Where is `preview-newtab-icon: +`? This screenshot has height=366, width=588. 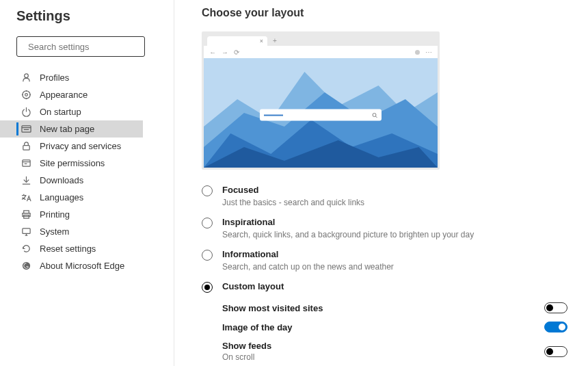 preview-newtab-icon: + is located at coordinates (275, 41).